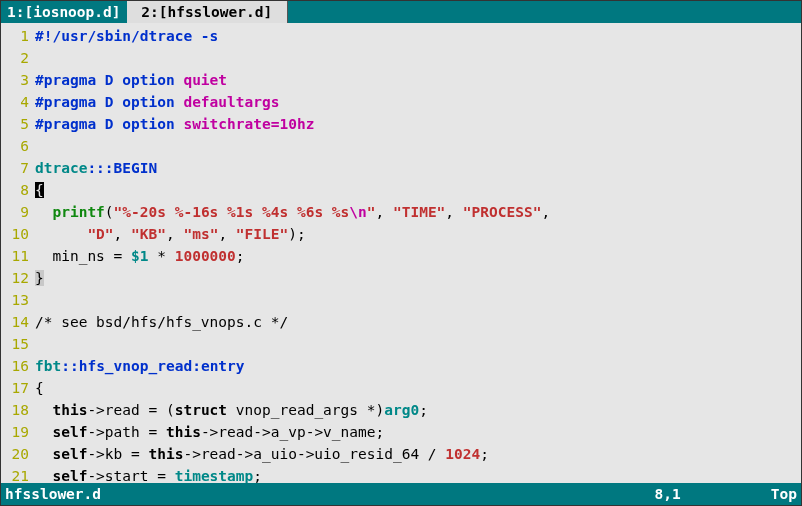  I want to click on code-content: #!/usr/sbin/dtrace -s, so click(418, 36).